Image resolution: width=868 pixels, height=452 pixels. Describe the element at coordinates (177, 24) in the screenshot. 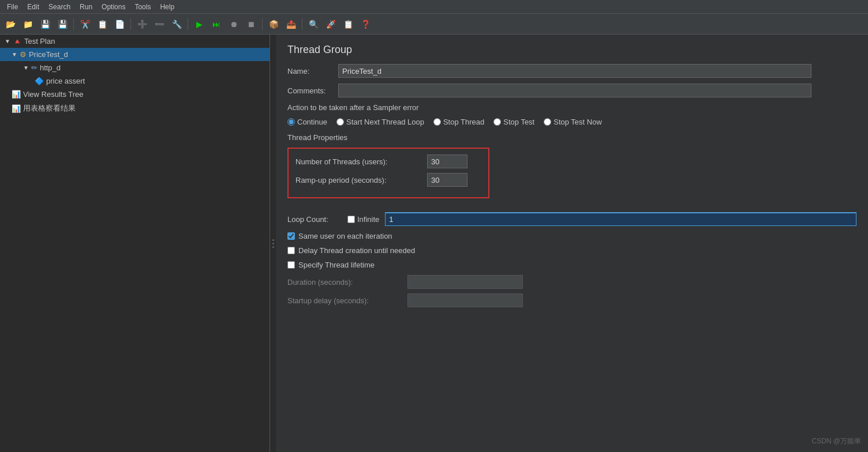

I see `toolbar-settings: 🔧` at that location.